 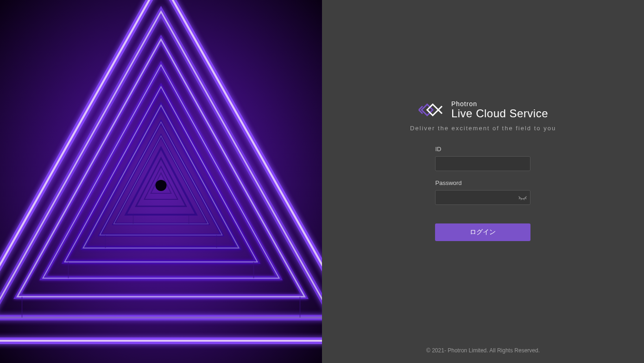 What do you see at coordinates (483, 193) in the screenshot?
I see `login-form: ID Password` at bounding box center [483, 193].